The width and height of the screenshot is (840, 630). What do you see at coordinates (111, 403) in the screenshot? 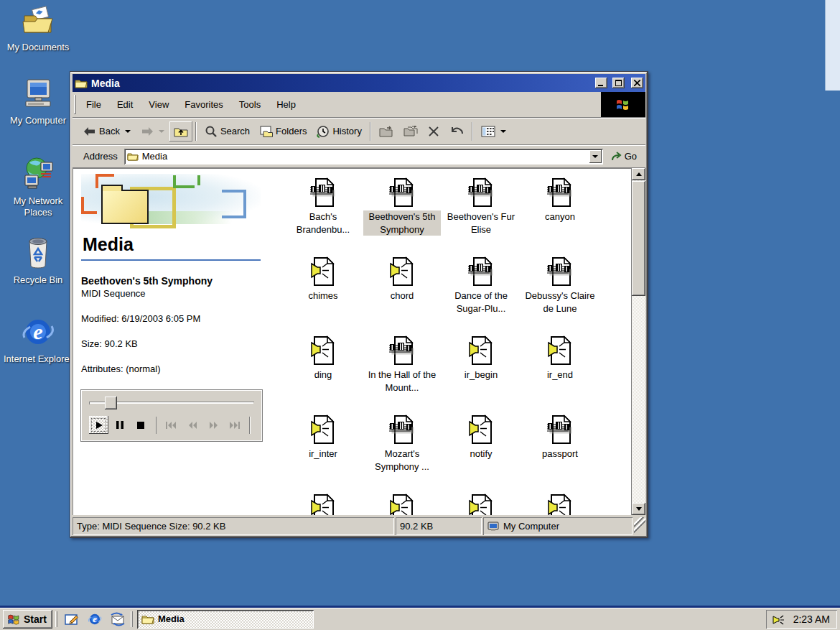
I see `seek-thumb` at bounding box center [111, 403].